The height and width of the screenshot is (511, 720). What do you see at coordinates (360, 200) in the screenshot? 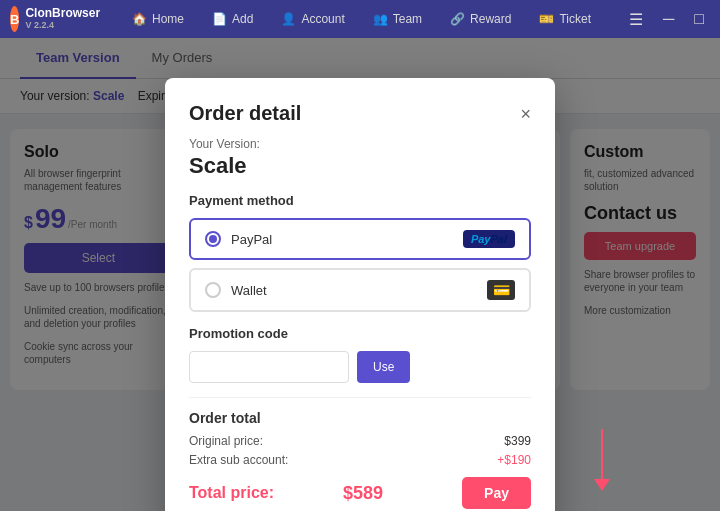
I see `payment-section-title: Payment method` at bounding box center [360, 200].